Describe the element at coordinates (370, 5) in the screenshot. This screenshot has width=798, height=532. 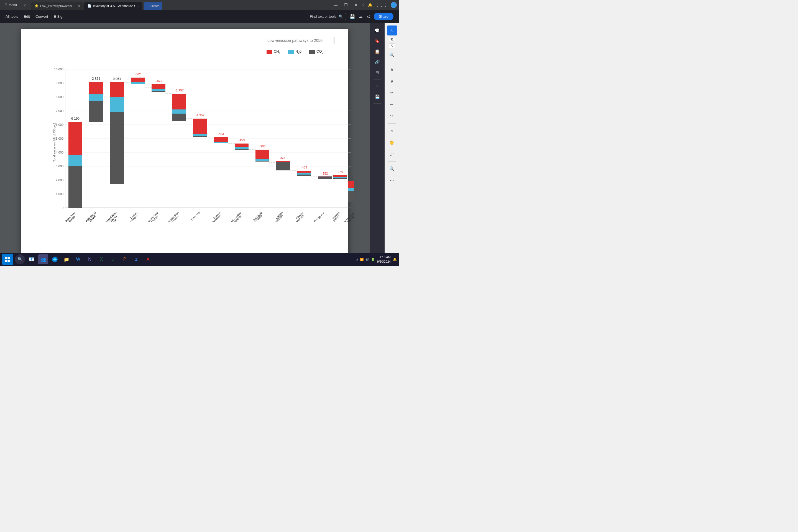
I see `notifications-icon: 🔔` at that location.